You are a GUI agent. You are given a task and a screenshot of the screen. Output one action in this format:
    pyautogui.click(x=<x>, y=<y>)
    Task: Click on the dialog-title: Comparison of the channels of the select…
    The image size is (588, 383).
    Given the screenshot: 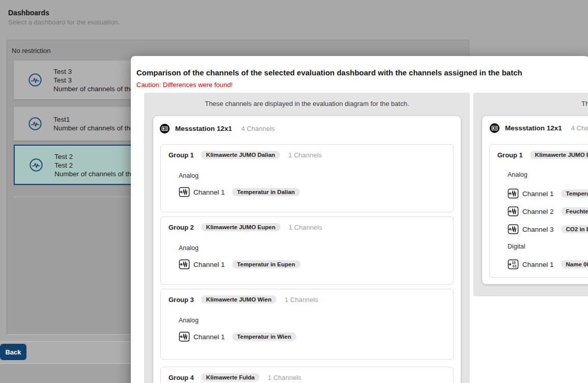 What is the action you would take?
    pyautogui.click(x=329, y=72)
    